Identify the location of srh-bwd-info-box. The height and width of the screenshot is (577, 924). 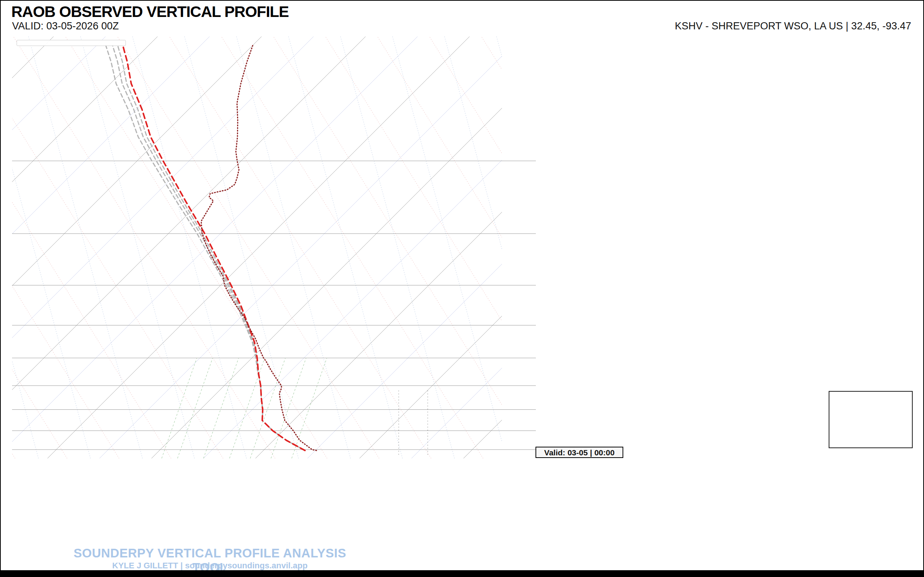
(871, 419).